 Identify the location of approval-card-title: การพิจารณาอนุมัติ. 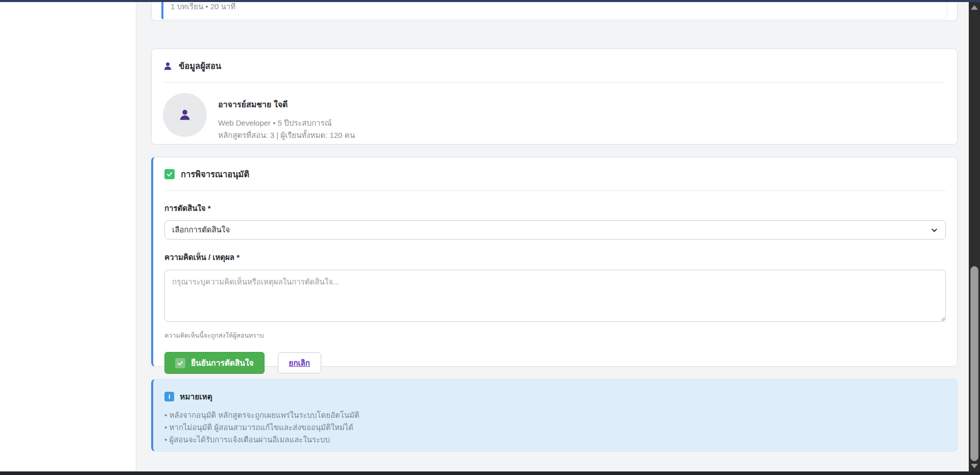
(215, 174).